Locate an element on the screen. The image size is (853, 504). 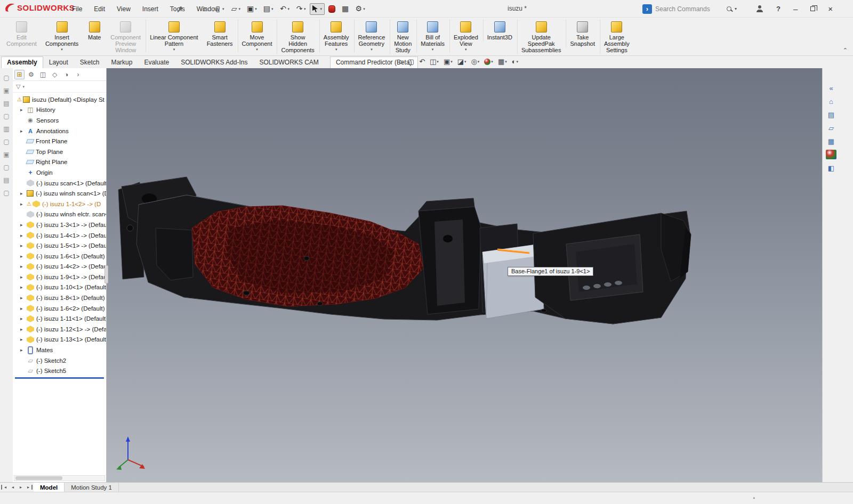
search-icon is located at coordinates (729, 9).